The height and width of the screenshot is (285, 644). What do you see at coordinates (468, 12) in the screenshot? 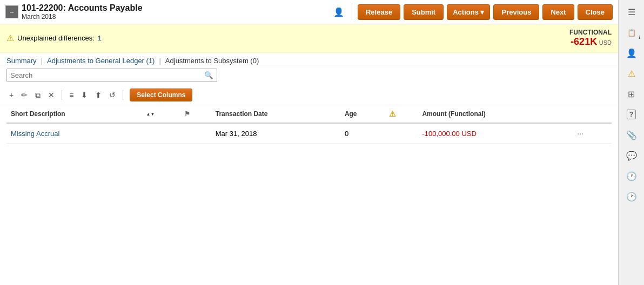
I see `actions-button: Actions ▾` at bounding box center [468, 12].